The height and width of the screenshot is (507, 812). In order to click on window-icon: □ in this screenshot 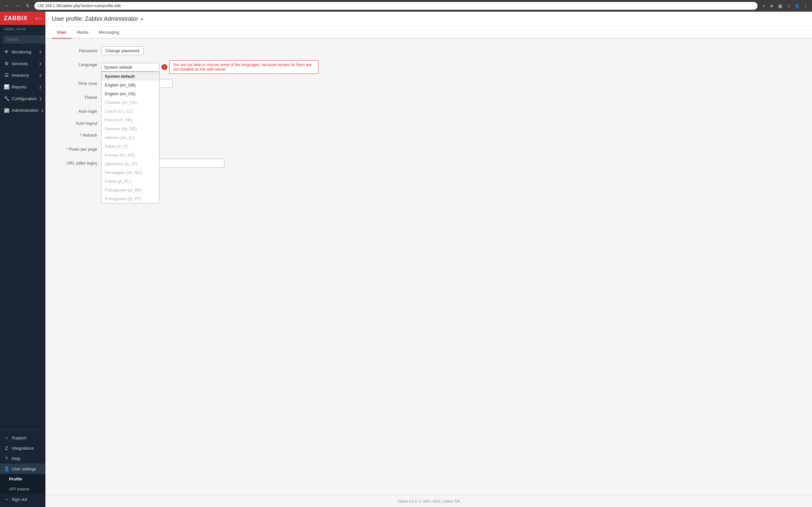, I will do `click(789, 6)`.